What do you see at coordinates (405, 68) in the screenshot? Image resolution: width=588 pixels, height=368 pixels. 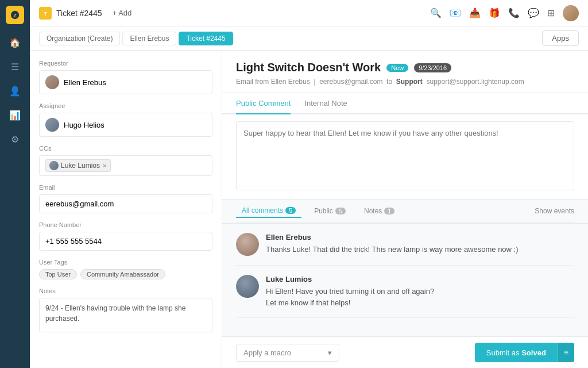 I see `ticket-title-row: Light Switch Doesn't Work New 9/23/2016` at bounding box center [405, 68].